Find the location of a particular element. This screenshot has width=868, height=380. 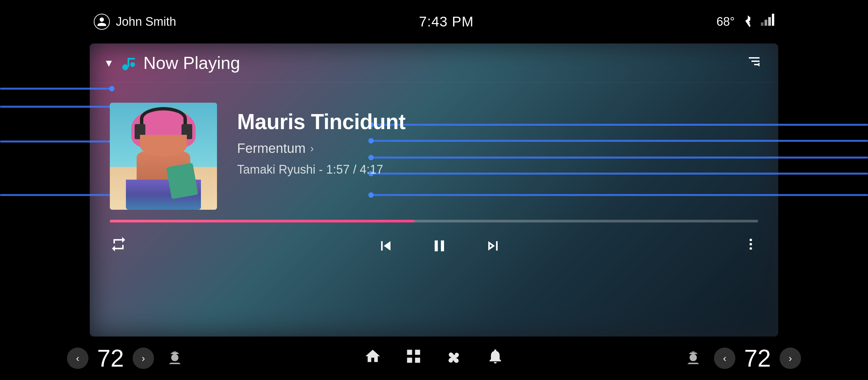

left-seat-heat-icon is located at coordinates (175, 358).